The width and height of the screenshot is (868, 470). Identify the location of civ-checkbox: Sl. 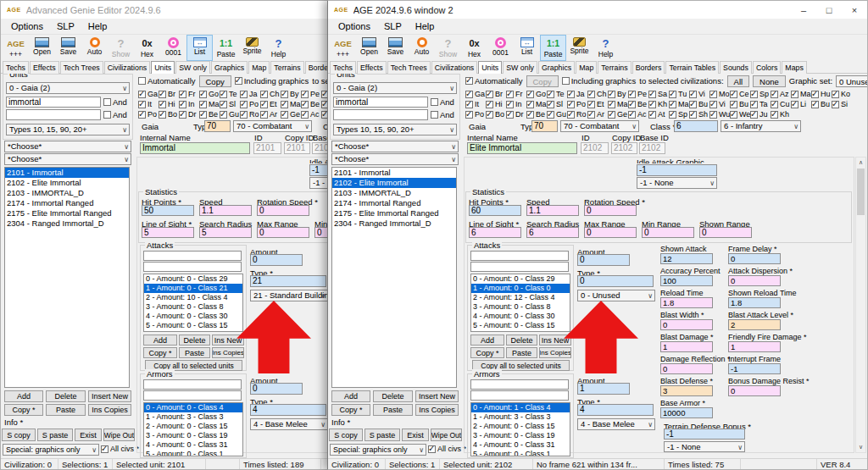
(557, 104).